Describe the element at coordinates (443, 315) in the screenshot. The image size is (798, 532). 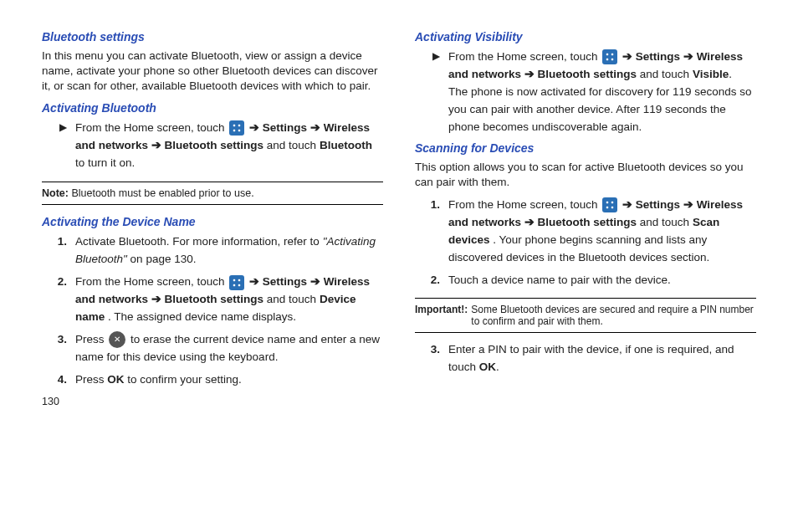
I see `important-label: Important!:` at that location.